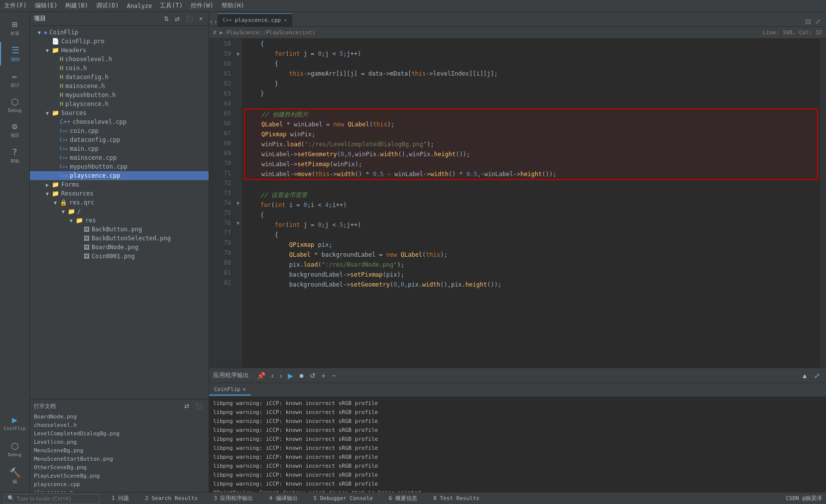 This screenshot has width=826, height=504. I want to click on tree-item-coinflip-pro: 📄 CoinFlip.pro, so click(119, 41).